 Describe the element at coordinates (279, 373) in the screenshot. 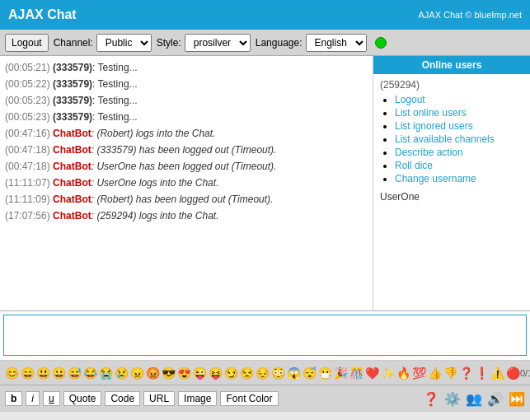

I see `emoji-item: 😳` at that location.